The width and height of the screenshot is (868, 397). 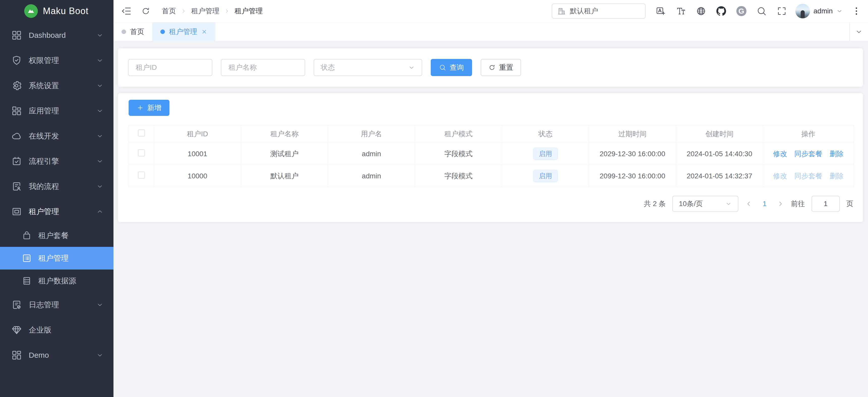 I want to click on tab-label: 租户管理, so click(x=183, y=32).